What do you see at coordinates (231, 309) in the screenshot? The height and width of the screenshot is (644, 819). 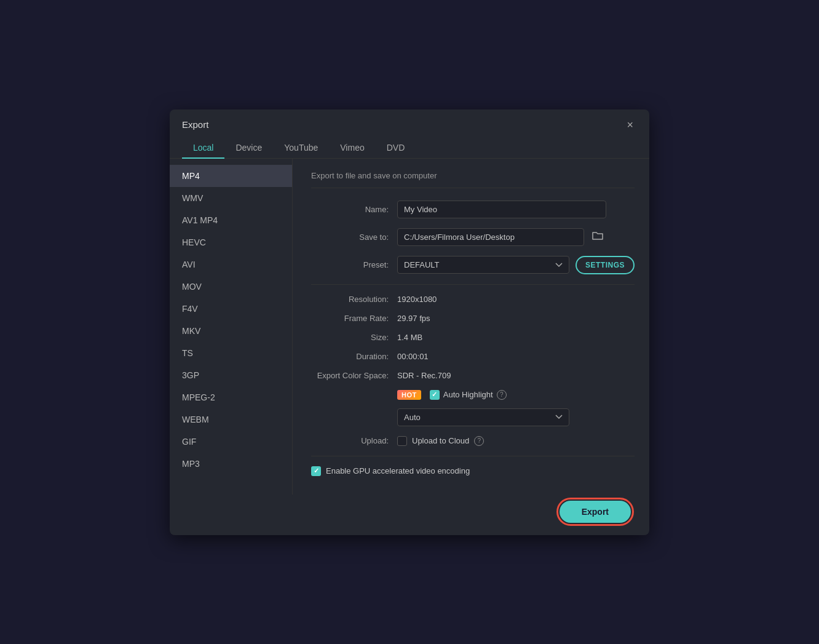 I see `format-item-f4v: F4V` at bounding box center [231, 309].